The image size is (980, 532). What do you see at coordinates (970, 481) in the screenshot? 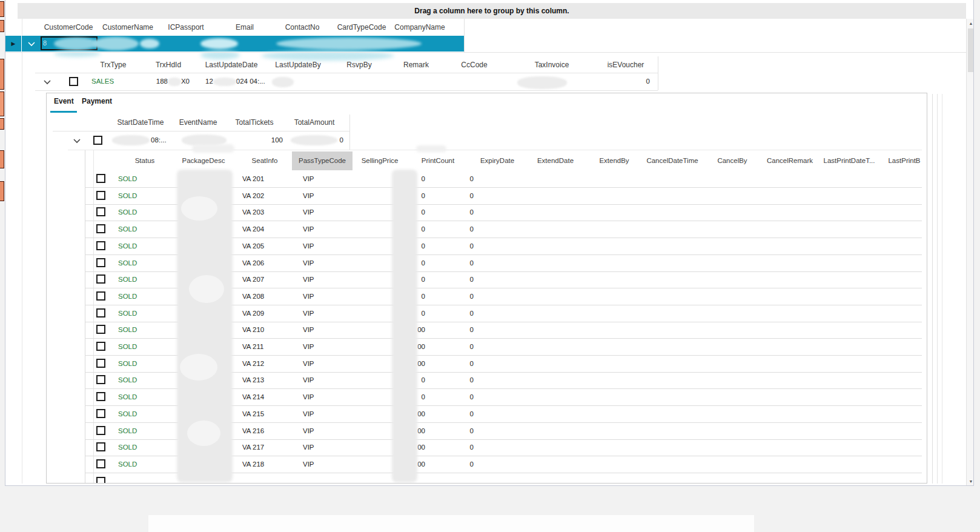
I see `scroll-down-icon: ▼` at bounding box center [970, 481].